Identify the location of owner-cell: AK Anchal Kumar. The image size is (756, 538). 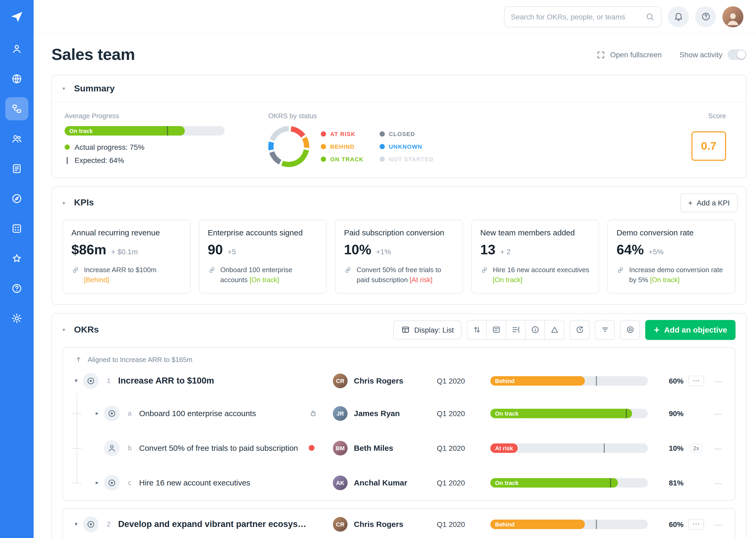
(385, 482).